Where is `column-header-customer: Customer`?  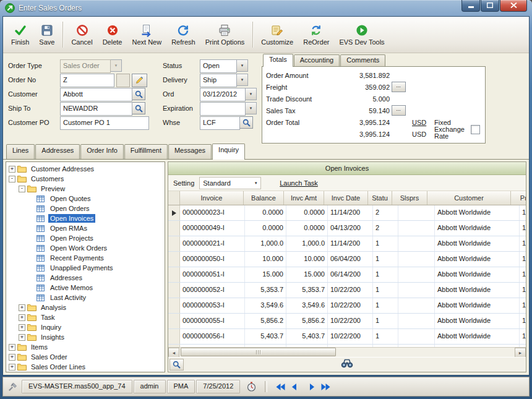 column-header-customer: Customer is located at coordinates (469, 198).